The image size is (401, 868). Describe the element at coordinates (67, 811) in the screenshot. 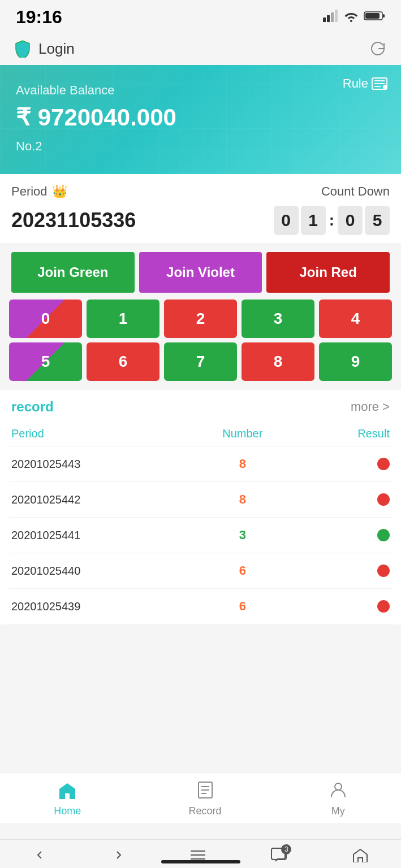

I see `nav-home-label: Home` at that location.